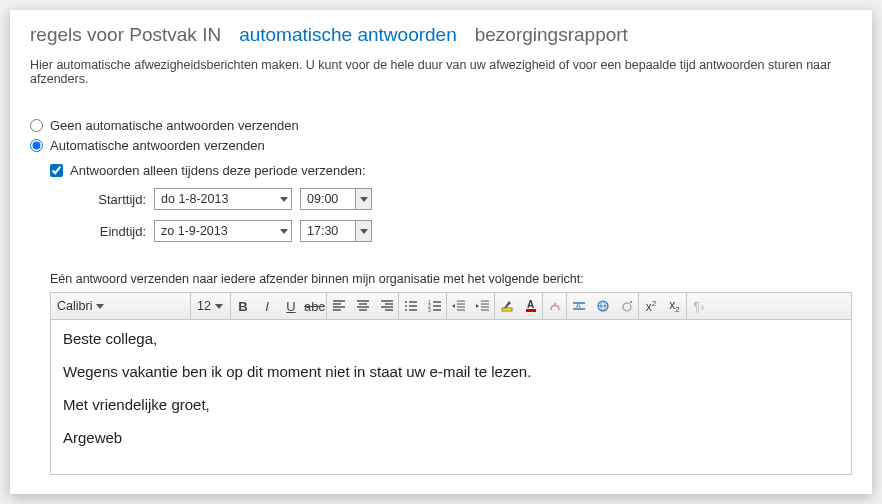 The image size is (882, 504). What do you see at coordinates (411, 306) in the screenshot?
I see `bullet-list-button` at bounding box center [411, 306].